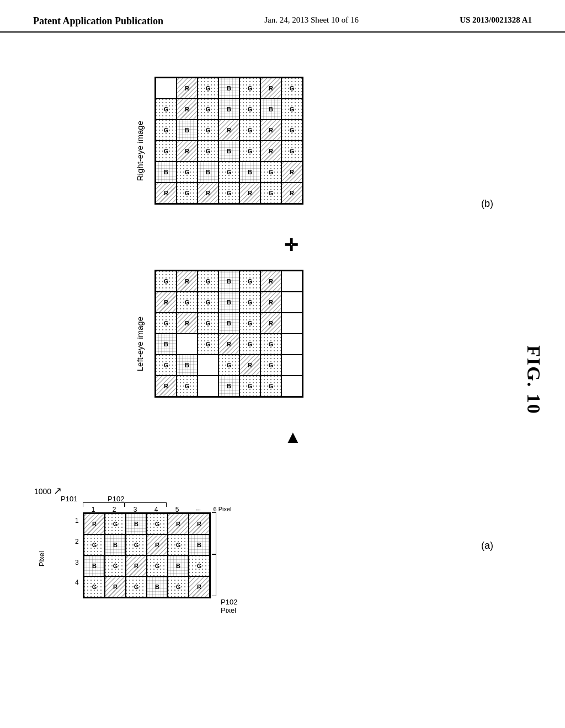 The image size is (565, 728). I want to click on pixel-label-bottom: Pixel, so click(228, 610).